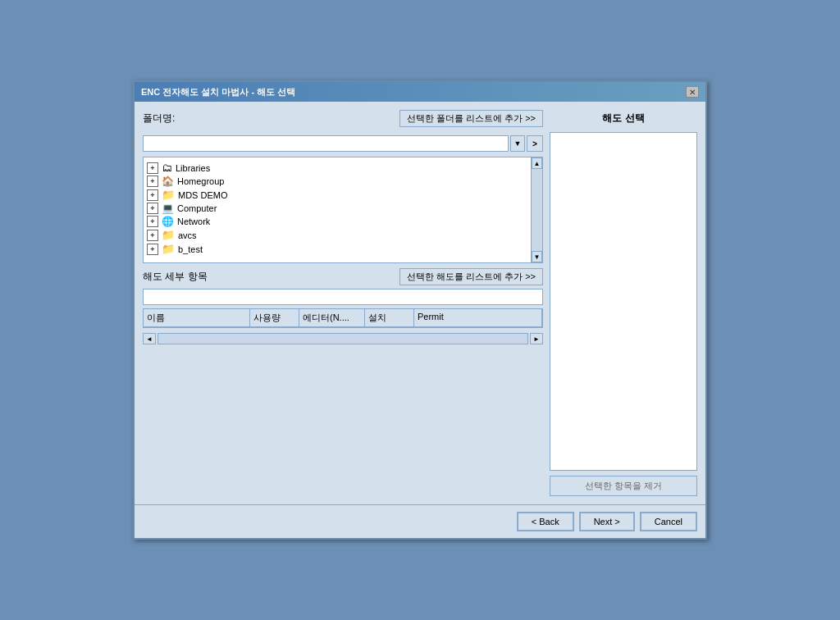  I want to click on tree-items-list: + Libraries + Homegroup + MDS DEMO, so click(343, 208).